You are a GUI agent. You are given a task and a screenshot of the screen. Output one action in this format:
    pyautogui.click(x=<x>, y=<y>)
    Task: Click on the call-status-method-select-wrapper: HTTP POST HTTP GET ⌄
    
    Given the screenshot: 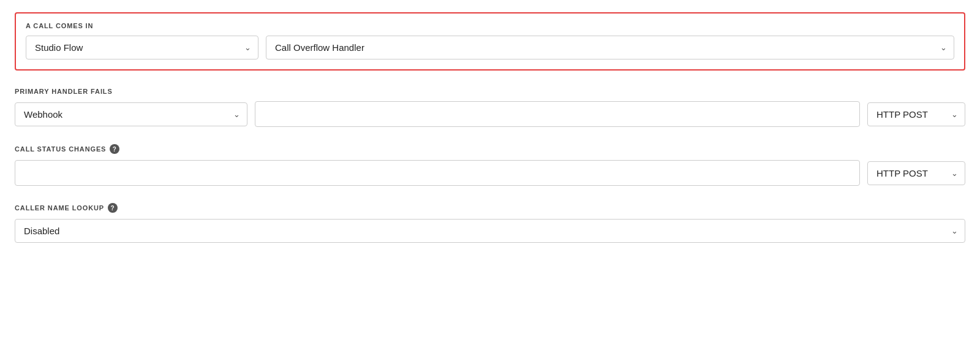 What is the action you would take?
    pyautogui.click(x=916, y=173)
    